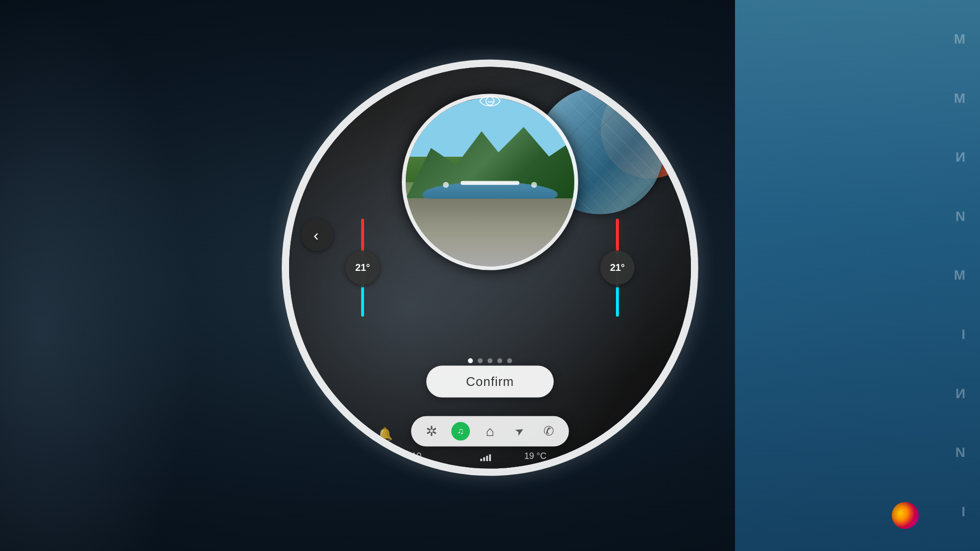 Image resolution: width=980 pixels, height=551 pixels. Describe the element at coordinates (535, 455) in the screenshot. I see `temperature-display: 19 °C` at that location.